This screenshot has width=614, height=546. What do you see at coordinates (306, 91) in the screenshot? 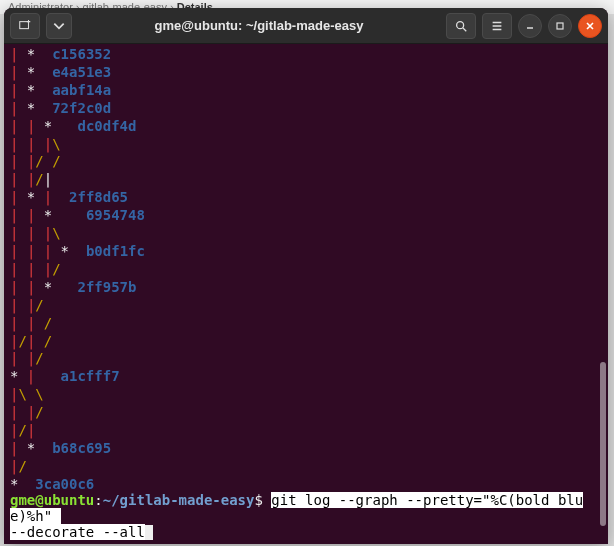
I see `log-line: | * aabf14a` at bounding box center [306, 91].